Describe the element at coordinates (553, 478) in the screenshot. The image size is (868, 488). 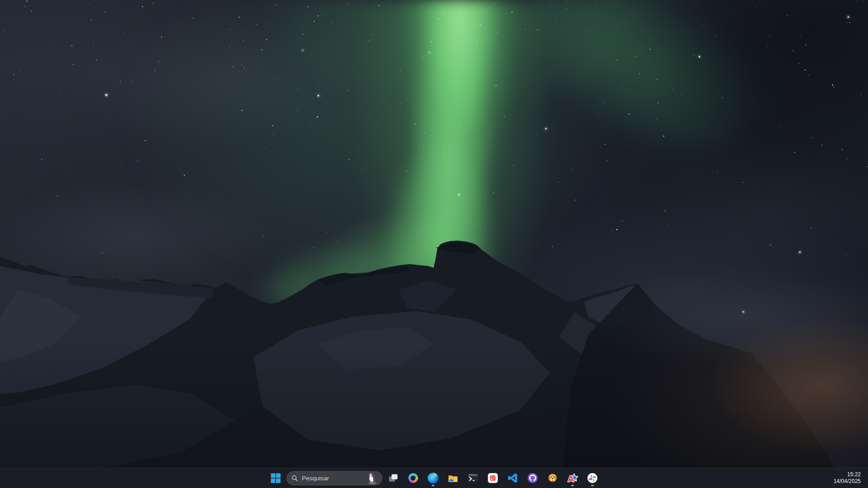
I see `dog-app-button` at that location.